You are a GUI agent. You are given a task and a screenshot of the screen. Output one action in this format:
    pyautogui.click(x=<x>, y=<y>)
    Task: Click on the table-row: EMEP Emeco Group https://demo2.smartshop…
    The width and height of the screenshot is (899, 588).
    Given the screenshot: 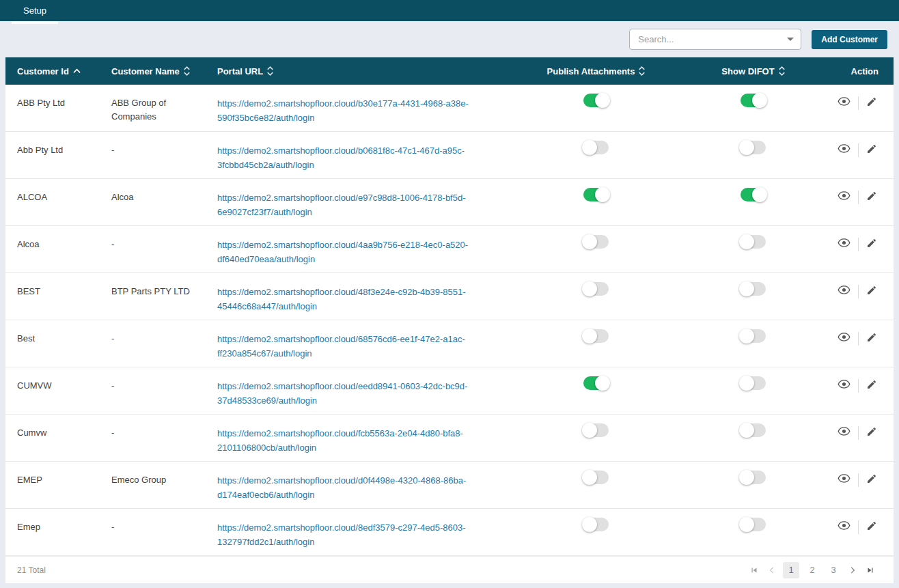 What is the action you would take?
    pyautogui.click(x=450, y=485)
    